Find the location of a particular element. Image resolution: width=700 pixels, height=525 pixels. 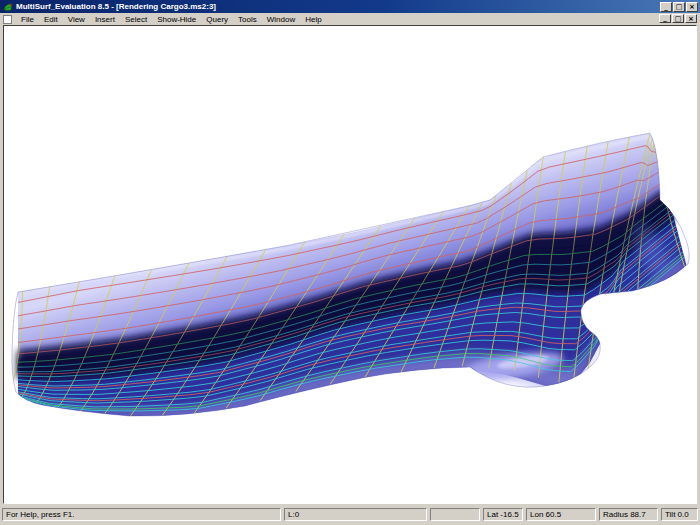

child-minimize-button: _ is located at coordinates (665, 18).